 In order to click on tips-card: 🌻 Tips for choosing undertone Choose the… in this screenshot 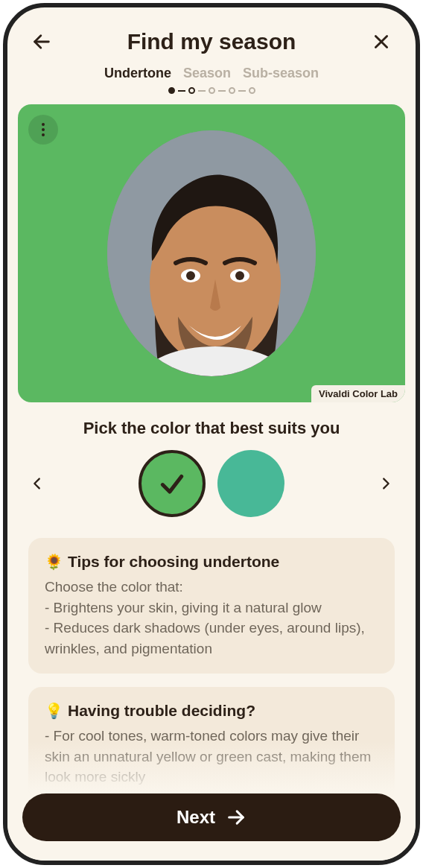, I will do `click(212, 606)`.